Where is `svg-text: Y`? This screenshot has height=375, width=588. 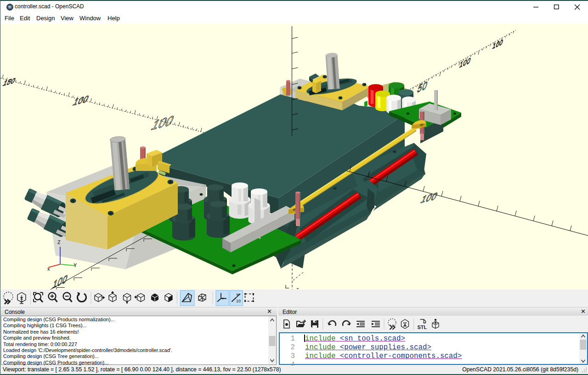
svg-text: Y is located at coordinates (75, 265).